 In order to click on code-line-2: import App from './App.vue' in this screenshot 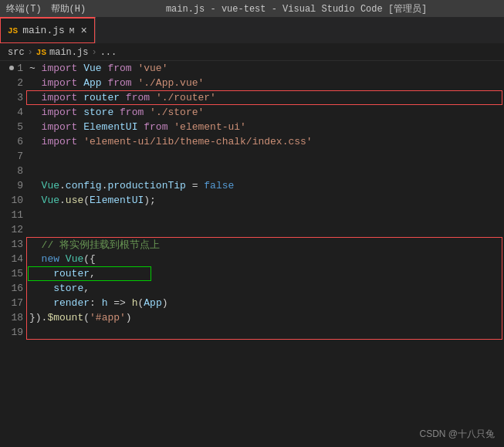, I will do `click(267, 83)`.